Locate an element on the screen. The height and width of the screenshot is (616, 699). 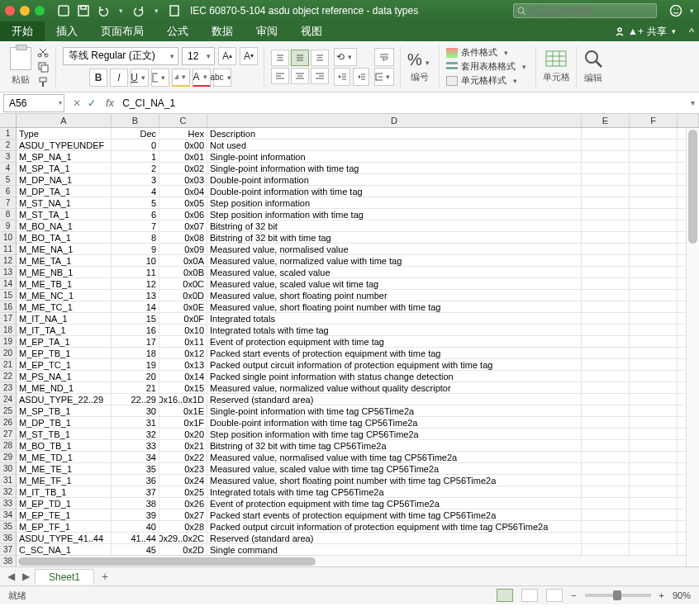
font-size-select: 12▾ is located at coordinates (198, 56).